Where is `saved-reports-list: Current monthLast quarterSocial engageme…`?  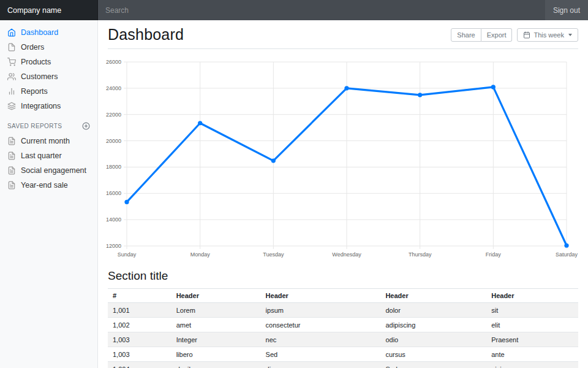
saved-reports-list: Current monthLast quarterSocial engageme… is located at coordinates (49, 163).